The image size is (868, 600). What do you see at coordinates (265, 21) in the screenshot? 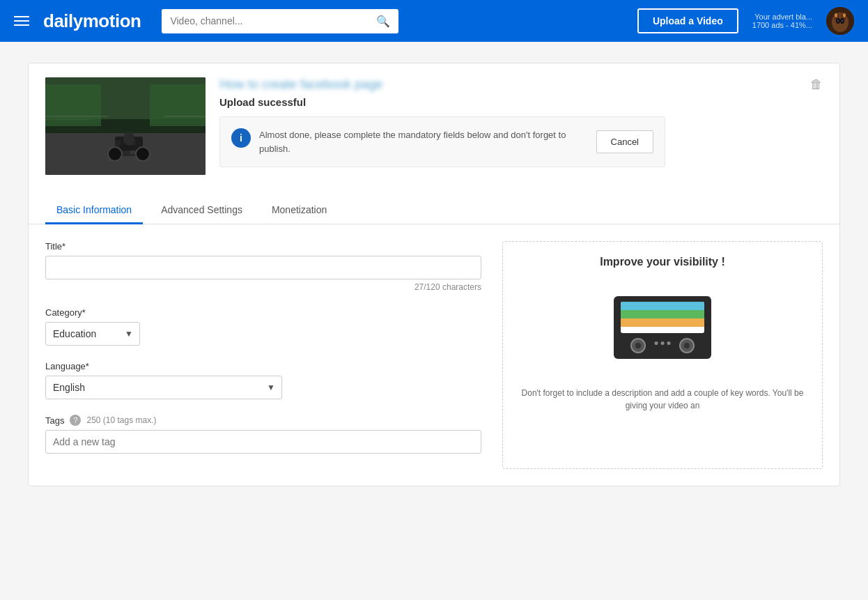
I see `search-input` at bounding box center [265, 21].